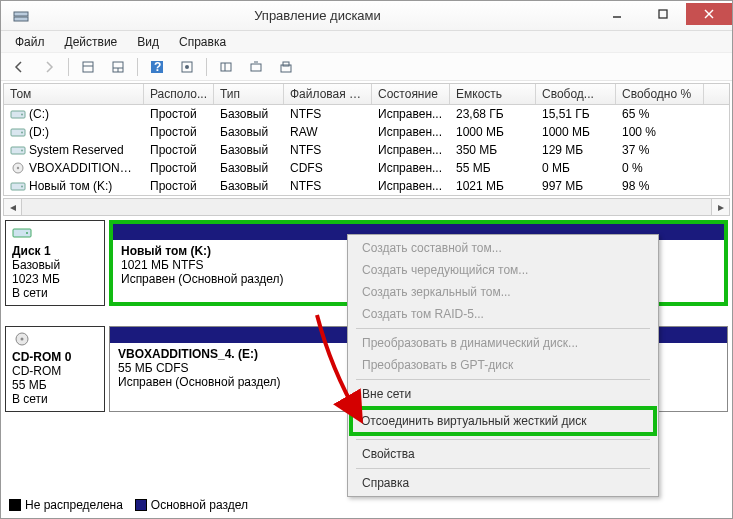  I want to click on table-row: (C:)ПростойБазовыйNTFSИсправен...23,68 Г…, so click(366, 114).